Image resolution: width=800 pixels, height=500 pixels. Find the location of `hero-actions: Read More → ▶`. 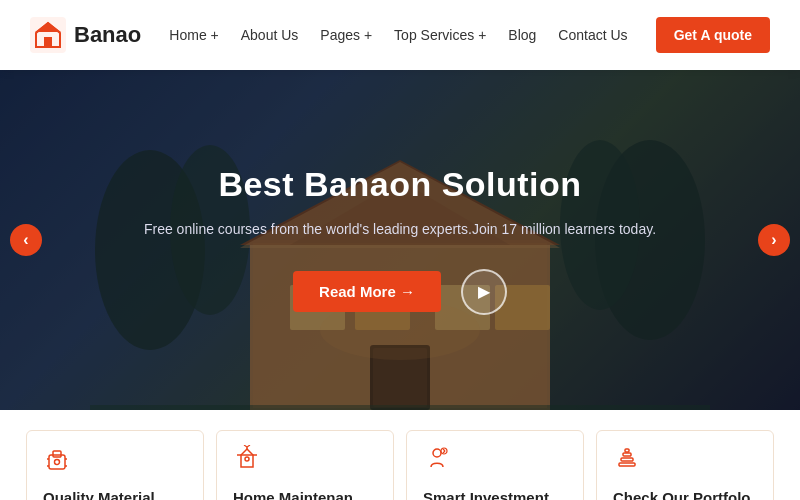

hero-actions: Read More → ▶ is located at coordinates (400, 292).